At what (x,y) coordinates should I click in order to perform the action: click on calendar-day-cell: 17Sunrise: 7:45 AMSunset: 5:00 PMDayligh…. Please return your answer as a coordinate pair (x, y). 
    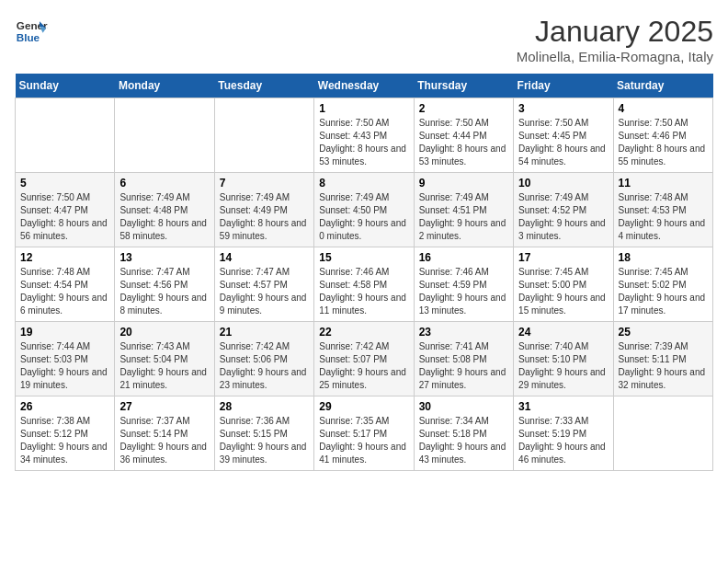
    Looking at the image, I should click on (563, 285).